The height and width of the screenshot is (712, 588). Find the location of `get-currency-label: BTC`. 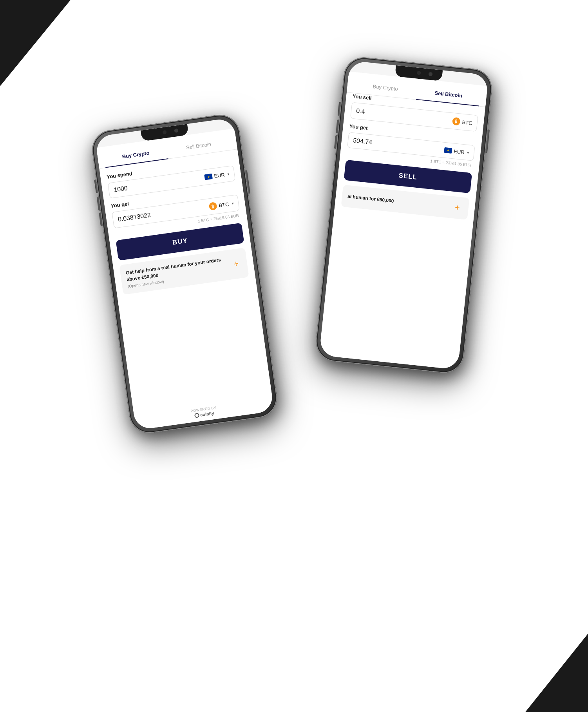

get-currency-label: BTC is located at coordinates (224, 205).